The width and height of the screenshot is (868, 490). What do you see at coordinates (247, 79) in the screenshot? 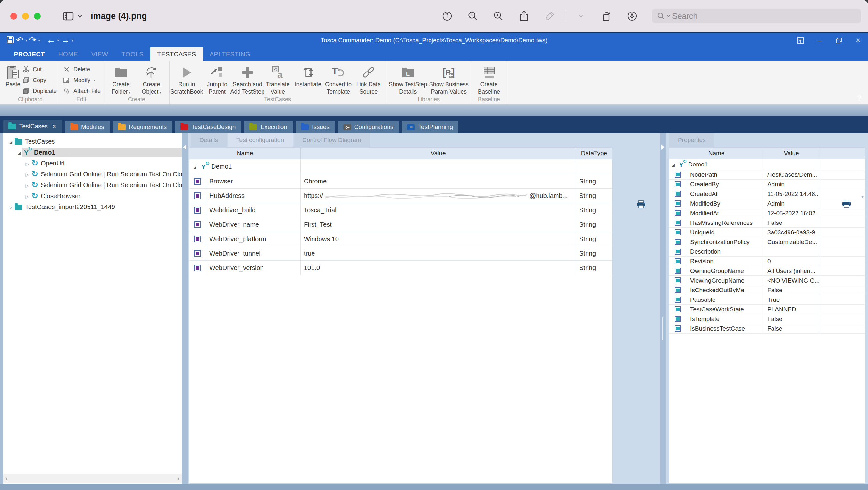
I see `search-add-teststep-button: Search andAdd TestStep` at bounding box center [247, 79].